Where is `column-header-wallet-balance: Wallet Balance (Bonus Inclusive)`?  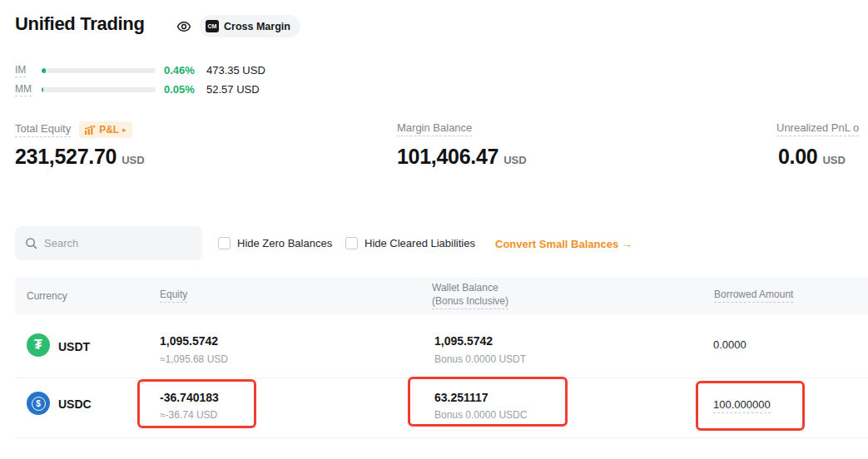
column-header-wallet-balance: Wallet Balance (Bonus Inclusive) is located at coordinates (470, 296).